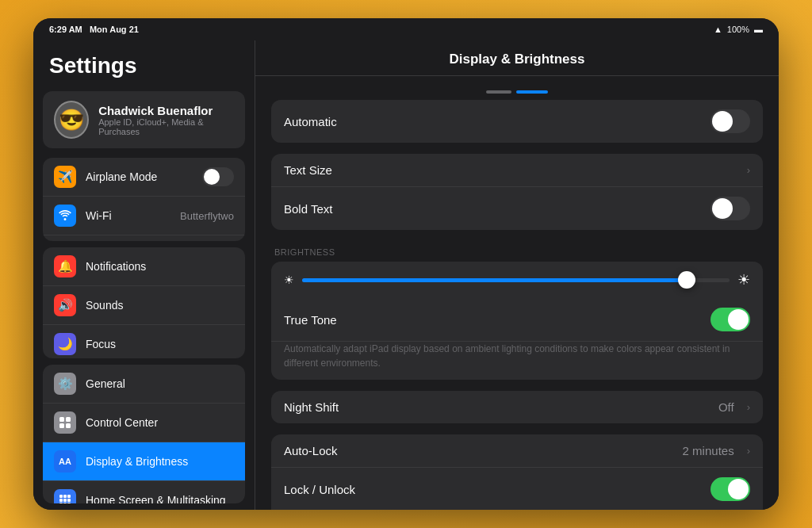 The height and width of the screenshot is (528, 812). Describe the element at coordinates (709, 450) in the screenshot. I see `autolock-value: 2 minutes` at that location.